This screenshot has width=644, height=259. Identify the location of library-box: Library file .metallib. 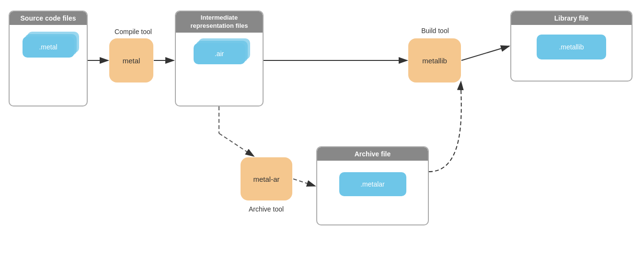
(571, 46).